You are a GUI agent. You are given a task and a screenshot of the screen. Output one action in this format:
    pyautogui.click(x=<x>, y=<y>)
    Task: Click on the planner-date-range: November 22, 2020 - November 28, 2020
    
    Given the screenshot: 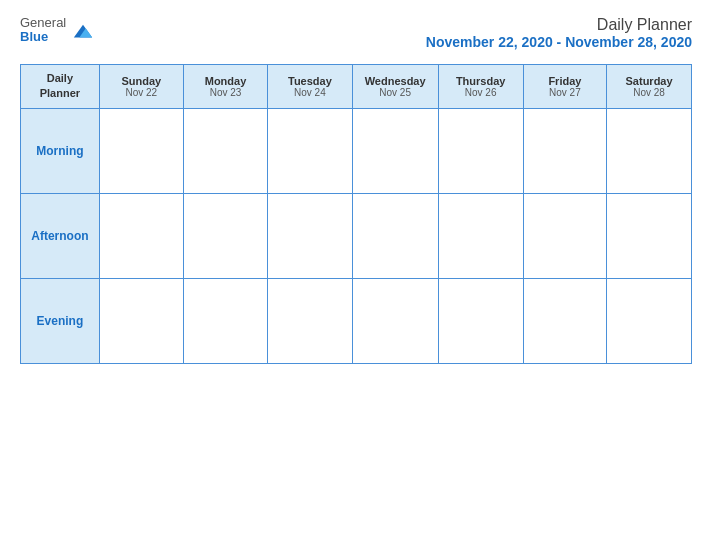 What is the action you would take?
    pyautogui.click(x=559, y=42)
    